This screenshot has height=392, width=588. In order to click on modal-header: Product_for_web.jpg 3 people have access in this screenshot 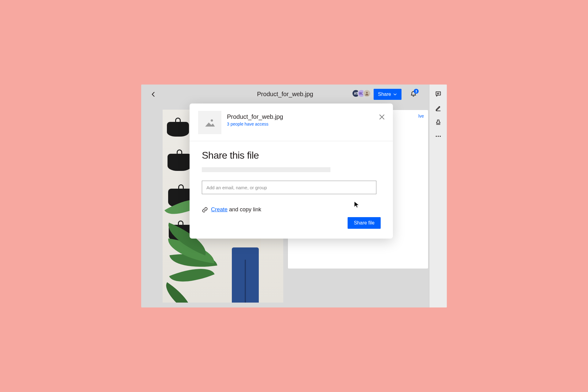, I will do `click(291, 123)`.